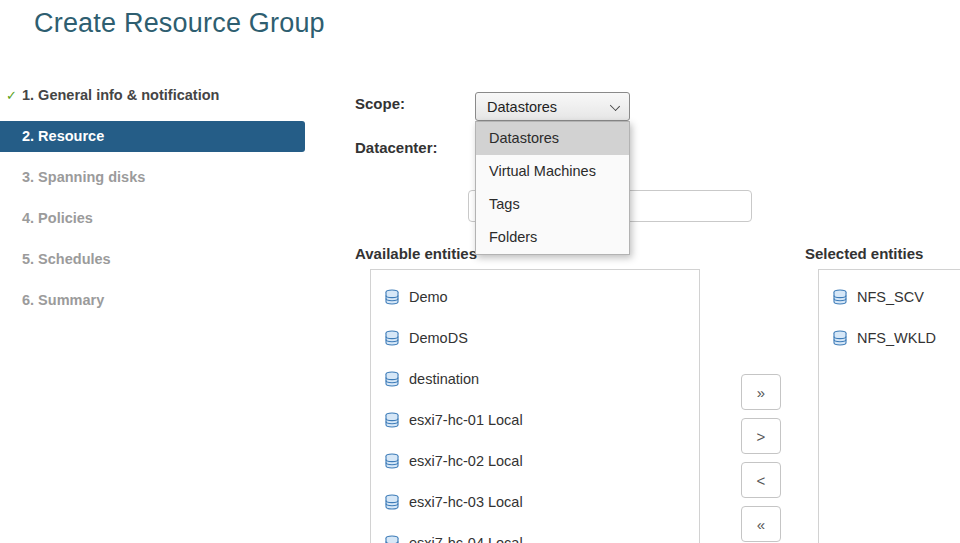 Image resolution: width=960 pixels, height=543 pixels. What do you see at coordinates (552, 188) in the screenshot?
I see `scope-dropdown-menu: Datastores Virtual Machines Tags Folders` at bounding box center [552, 188].